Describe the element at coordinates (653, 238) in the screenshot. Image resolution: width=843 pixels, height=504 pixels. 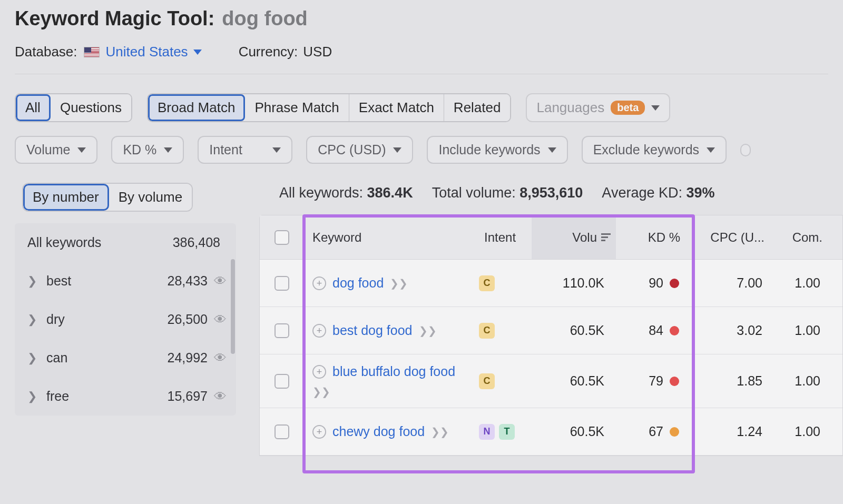
I see `col-kd: KD %` at that location.